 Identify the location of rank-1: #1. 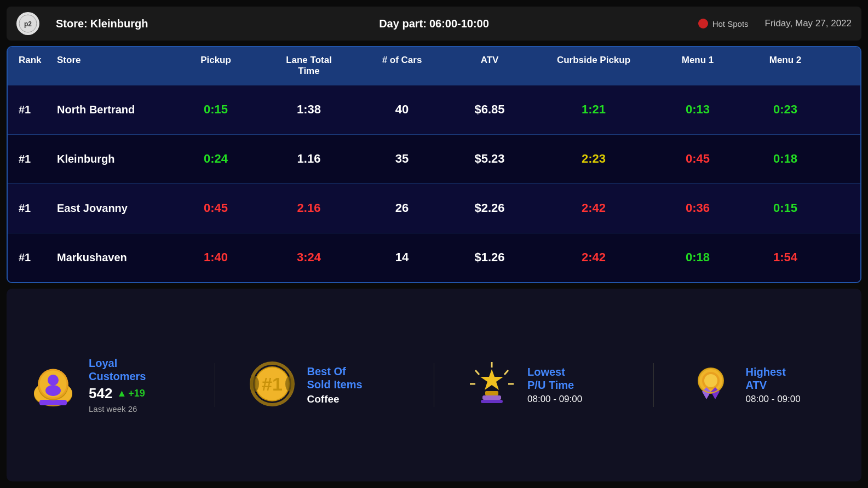
(30, 110).